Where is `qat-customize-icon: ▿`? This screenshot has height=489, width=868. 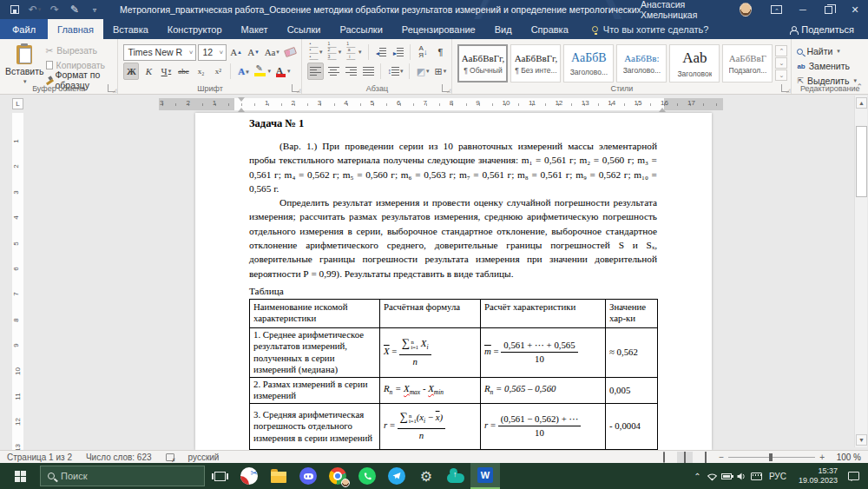
qat-customize-icon: ▿ is located at coordinates (95, 10).